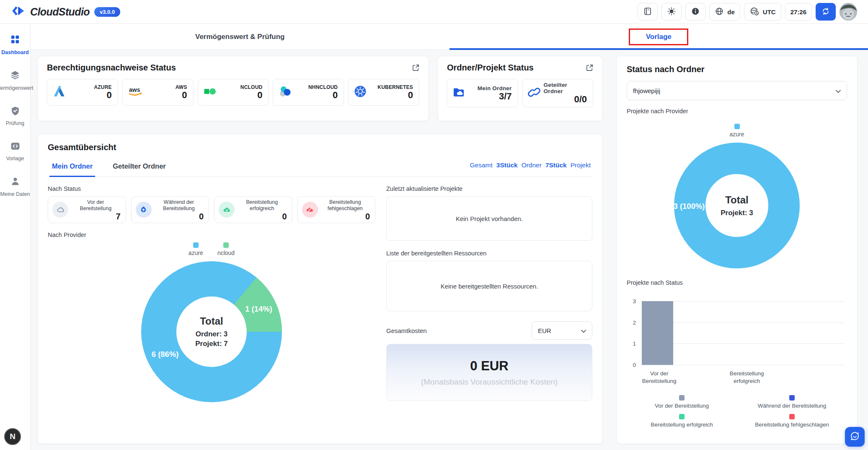 The height and width of the screenshot is (450, 868). Describe the element at coordinates (562, 330) in the screenshot. I see `currency-select: EUR` at that location.